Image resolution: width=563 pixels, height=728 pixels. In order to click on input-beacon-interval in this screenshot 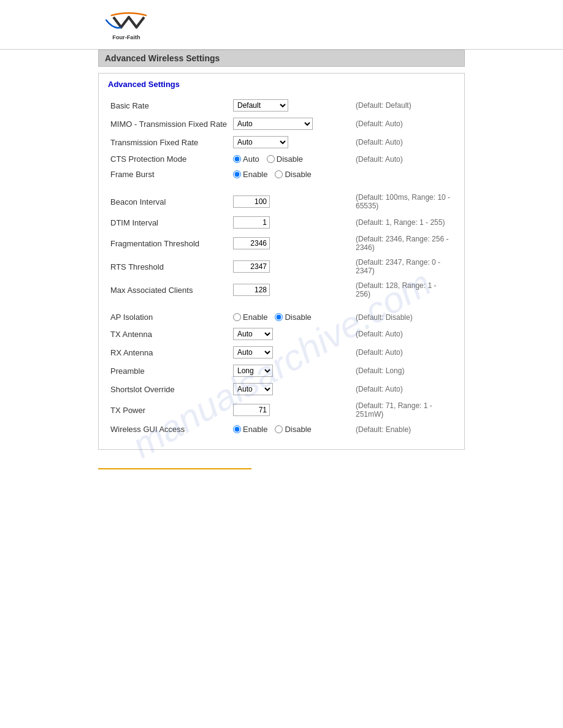, I will do `click(251, 202)`.